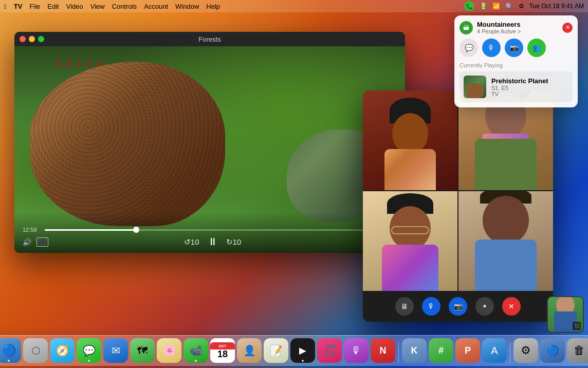 This screenshot has height=368, width=588. Describe the element at coordinates (249, 351) in the screenshot. I see `dock-item-contacts: 👤` at that location.